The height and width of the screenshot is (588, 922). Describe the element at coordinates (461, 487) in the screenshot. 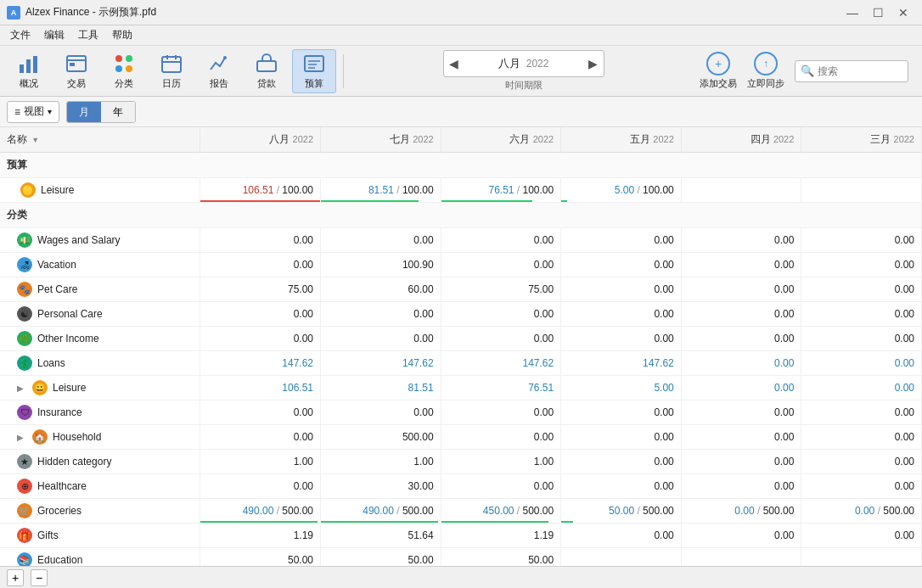

I see `list-item: ⊕ Healthcare 0.00 30.00 0.00 0.00 0.00 0…` at that location.